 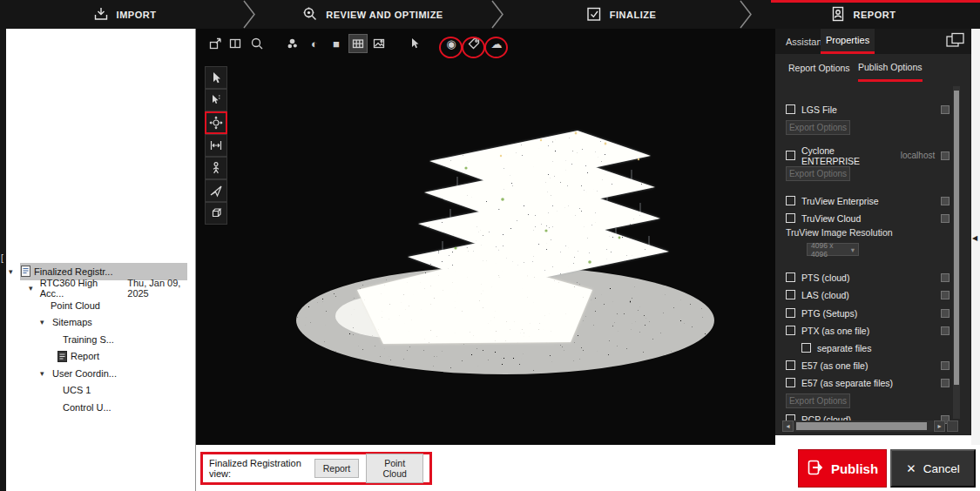 What do you see at coordinates (257, 44) in the screenshot?
I see `zoom-window-icon` at bounding box center [257, 44].